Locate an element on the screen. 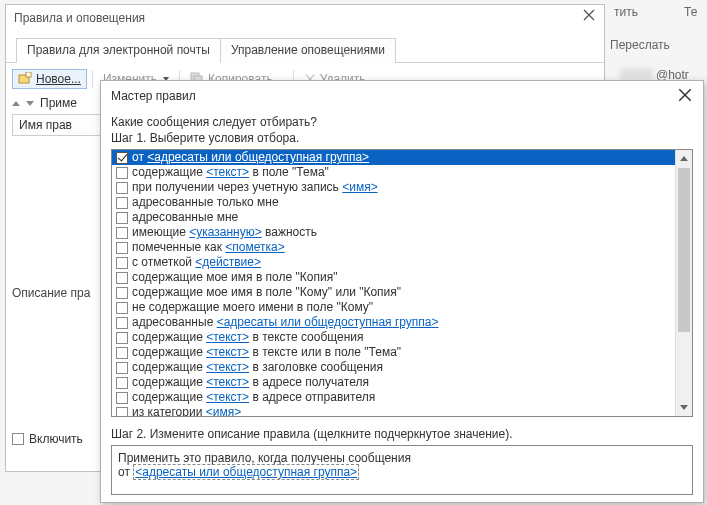 This screenshot has width=707, height=505. dialog2-close-button is located at coordinates (685, 96).